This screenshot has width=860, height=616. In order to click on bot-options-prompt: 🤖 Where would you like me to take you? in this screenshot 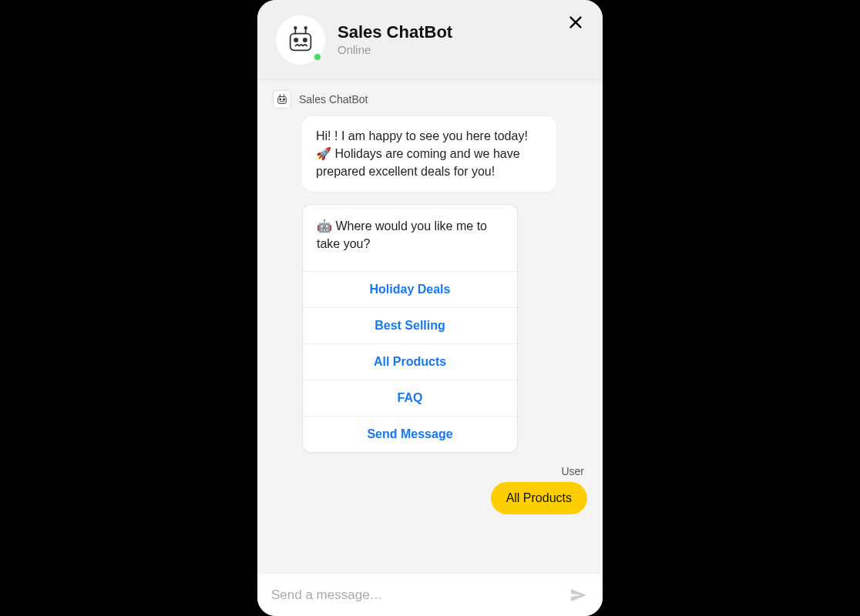, I will do `click(410, 239)`.